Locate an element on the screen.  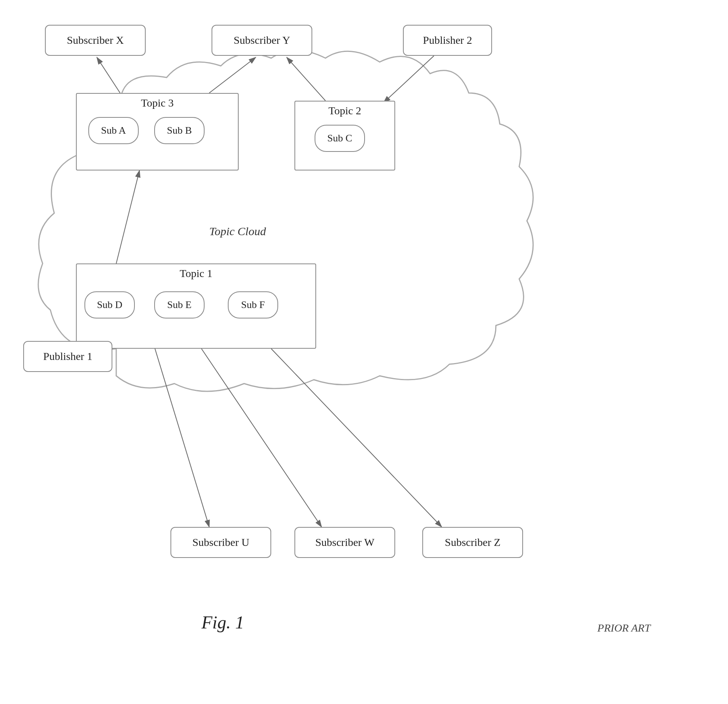
subscriber-z-label: Subscriber Z is located at coordinates (473, 542).